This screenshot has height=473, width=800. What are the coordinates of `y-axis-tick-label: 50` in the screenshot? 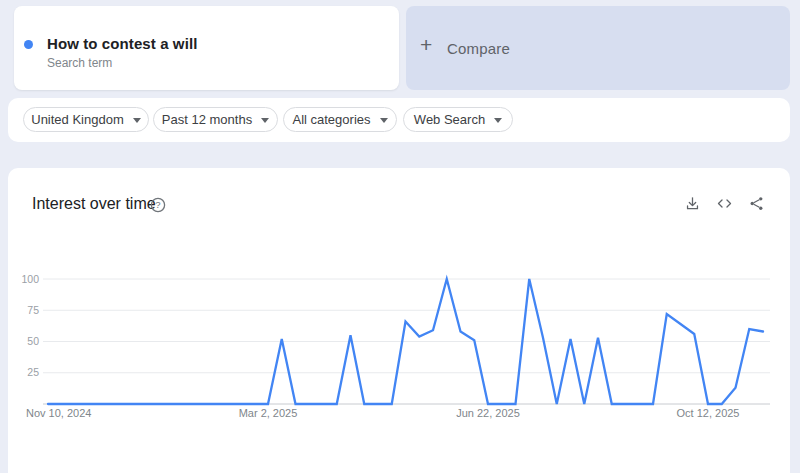 It's located at (33, 341).